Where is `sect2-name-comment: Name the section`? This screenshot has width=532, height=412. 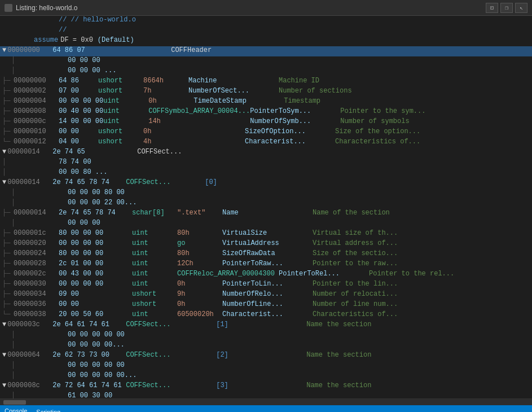 sect2-name-comment: Name the section is located at coordinates (338, 355).